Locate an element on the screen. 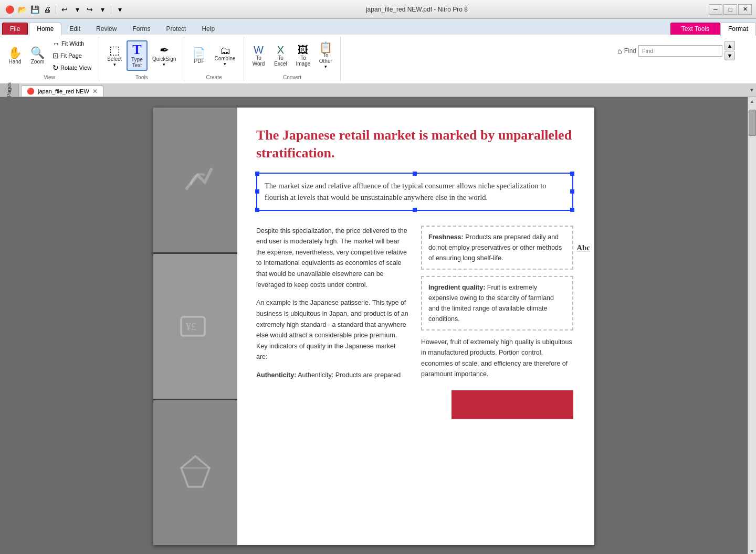  maximize-button: □ is located at coordinates (730, 9).